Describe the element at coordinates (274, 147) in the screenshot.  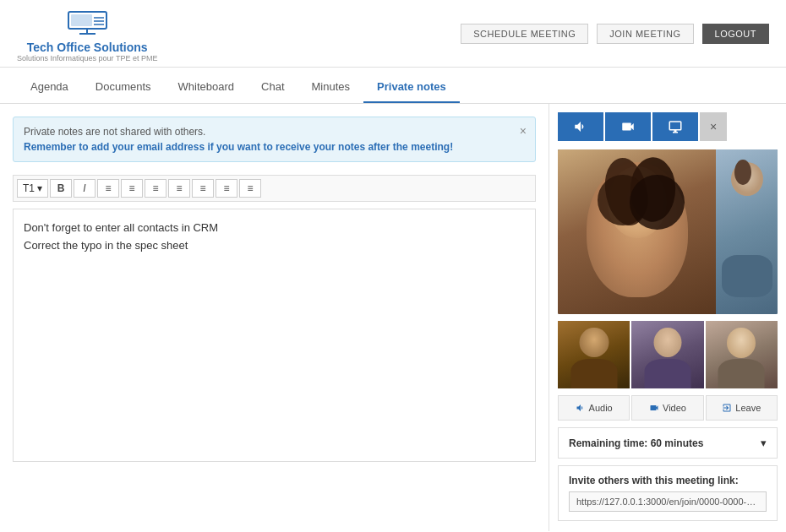
I see `alert-line2: Remember to add your email address if yo…` at that location.